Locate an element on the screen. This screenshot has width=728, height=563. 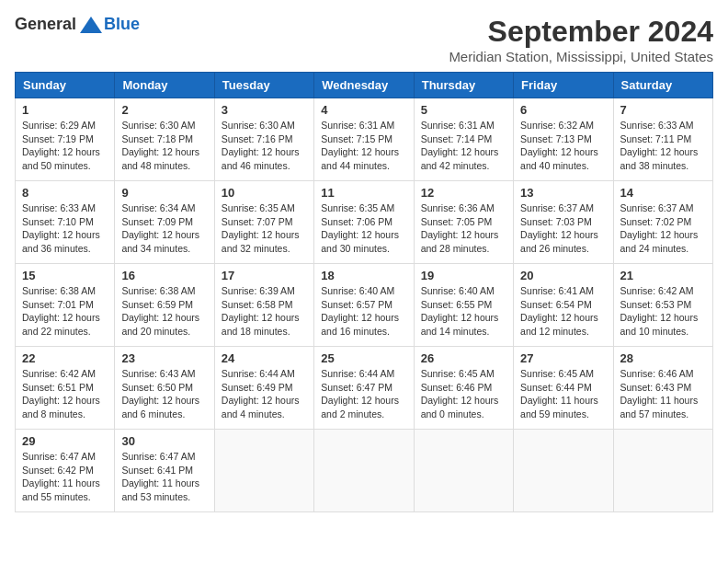
title-section: September 2024 Meridian Station, Mississ… is located at coordinates (581, 40).